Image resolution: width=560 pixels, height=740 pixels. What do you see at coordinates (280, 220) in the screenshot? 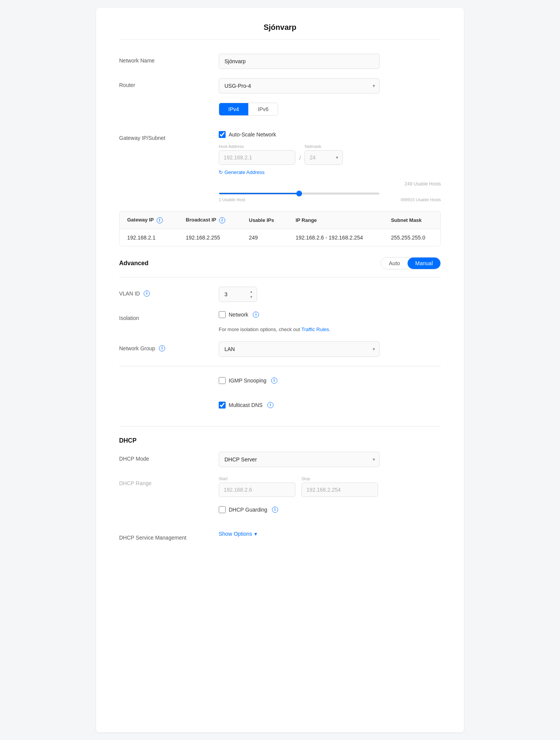
I see `info-table-header-row: Gateway IP i Broadcast IP i Usable IPs I…` at bounding box center [280, 220].